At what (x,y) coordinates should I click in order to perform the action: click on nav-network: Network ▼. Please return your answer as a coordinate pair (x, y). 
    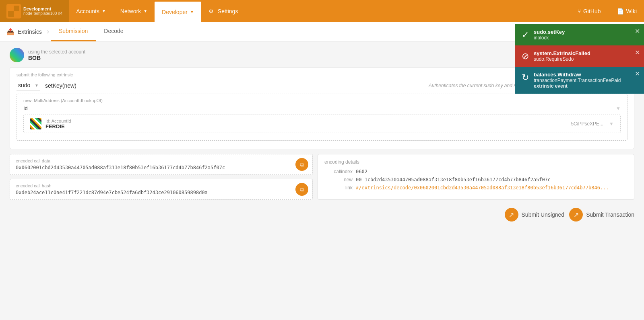
    Looking at the image, I should click on (134, 11).